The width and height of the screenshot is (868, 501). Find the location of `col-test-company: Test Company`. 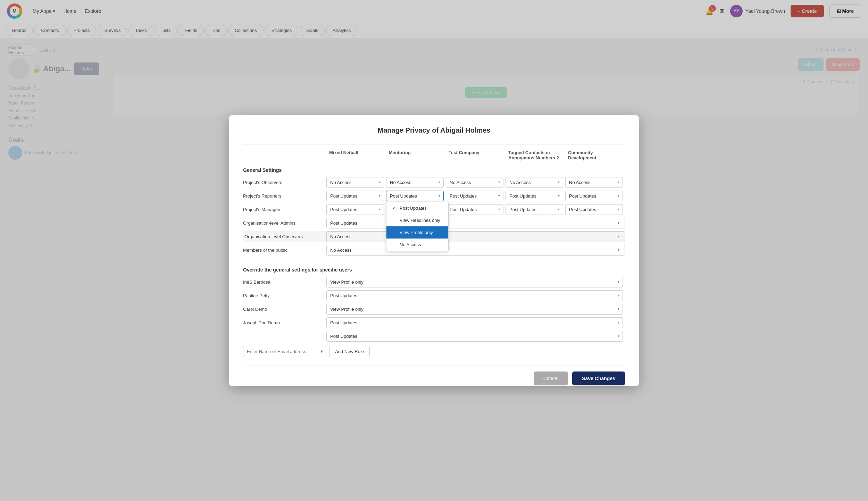

col-test-company: Test Company is located at coordinates (476, 155).